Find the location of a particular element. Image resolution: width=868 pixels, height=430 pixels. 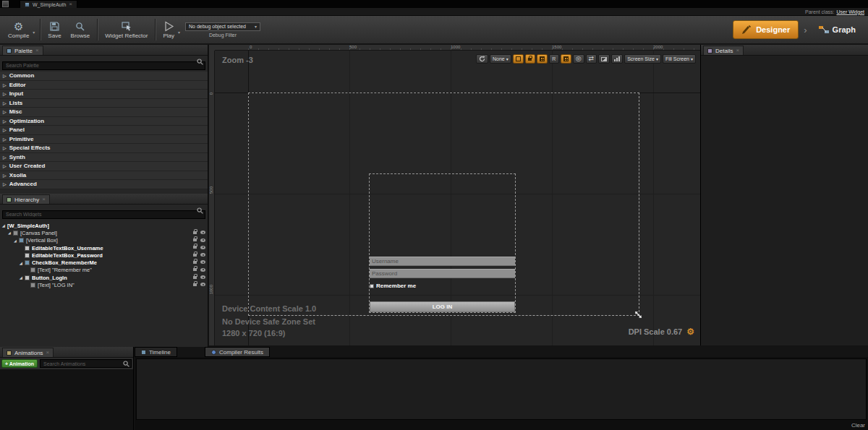

hierarchy-item-password-textbox: EditableTextBox_Password is located at coordinates (104, 255).